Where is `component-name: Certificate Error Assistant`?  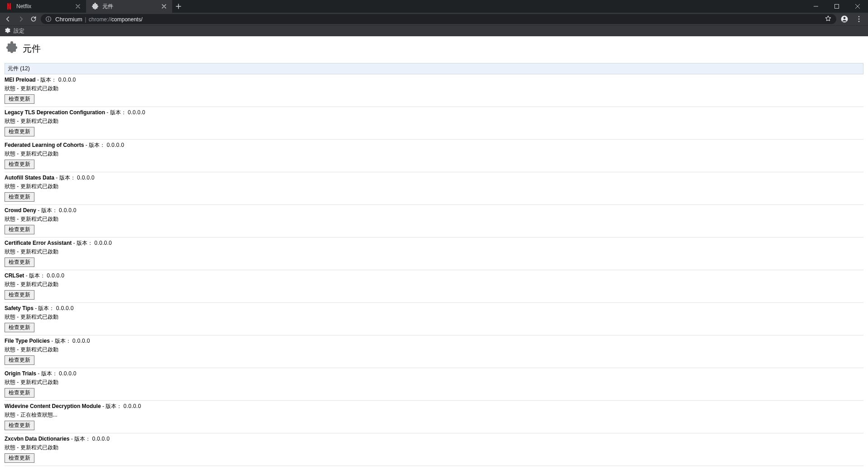
component-name: Certificate Error Assistant is located at coordinates (38, 243).